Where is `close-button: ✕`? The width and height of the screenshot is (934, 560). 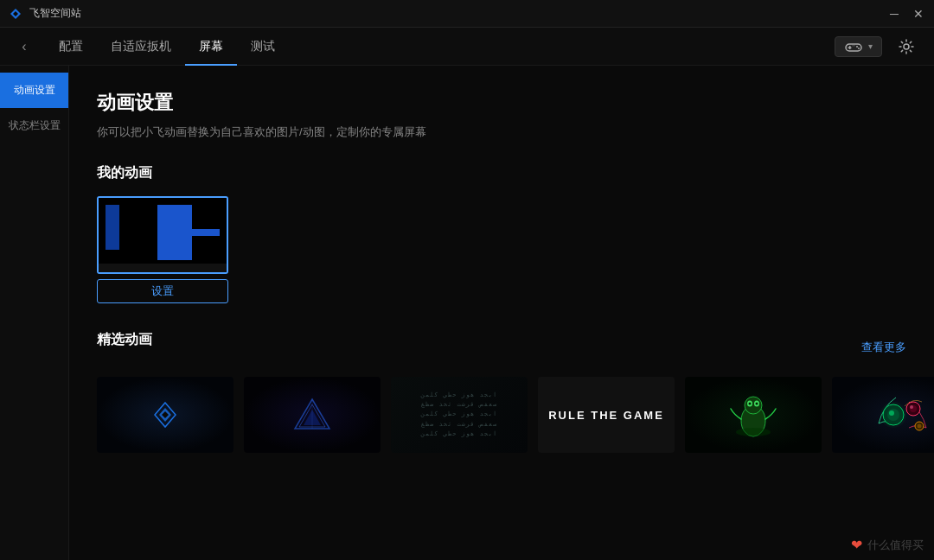
close-button: ✕ is located at coordinates (918, 14).